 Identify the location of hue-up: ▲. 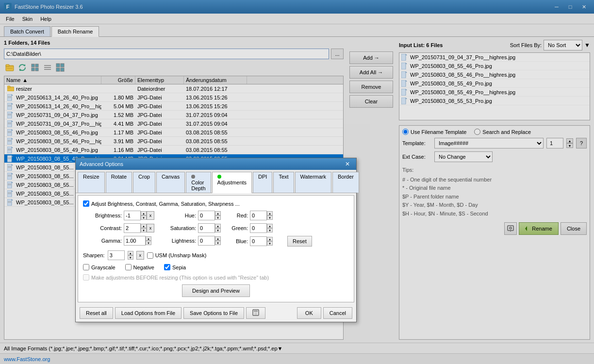
(218, 214).